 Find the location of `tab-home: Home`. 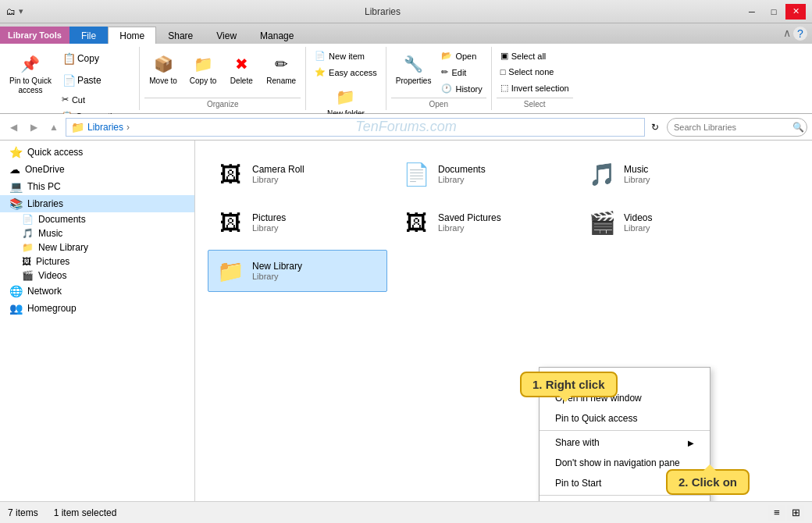

tab-home: Home is located at coordinates (132, 35).